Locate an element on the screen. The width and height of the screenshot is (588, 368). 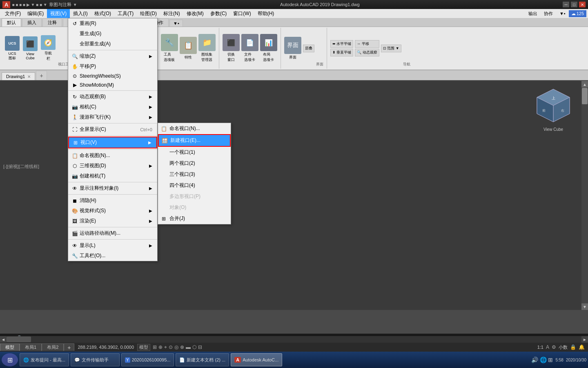
title-controls: ─ □ ✕ is located at coordinates (574, 4).